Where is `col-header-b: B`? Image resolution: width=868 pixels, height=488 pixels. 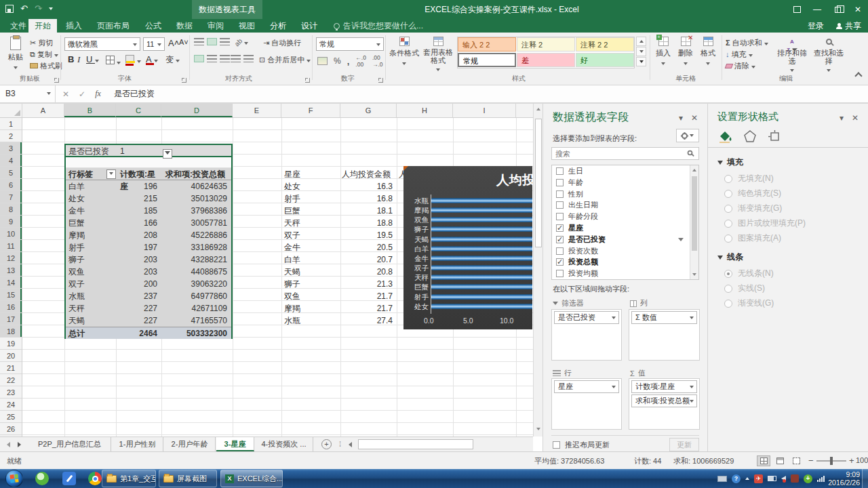 col-header-b: B is located at coordinates (90, 110).